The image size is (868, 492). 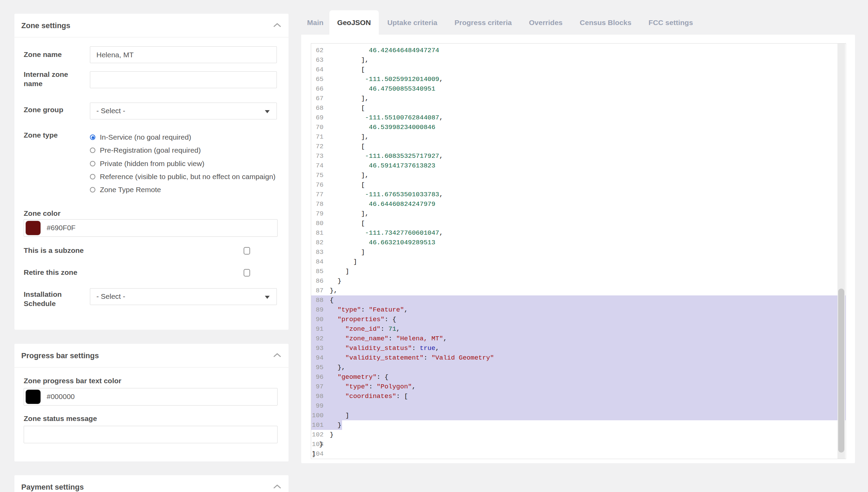 I want to click on progress-text-color-value: #000000, so click(x=61, y=397).